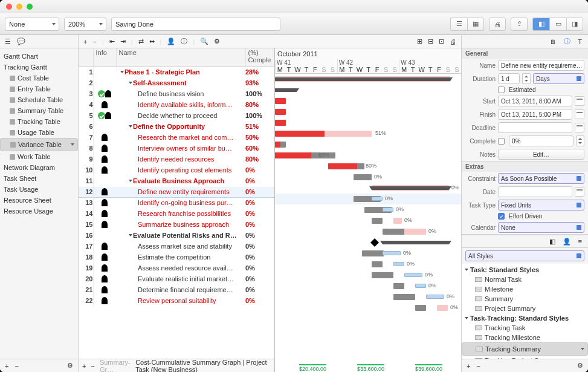 This screenshot has width=588, height=372. What do you see at coordinates (115, 365) in the screenshot?
I see `footer-tab-1: Summary-Gr…` at bounding box center [115, 365].